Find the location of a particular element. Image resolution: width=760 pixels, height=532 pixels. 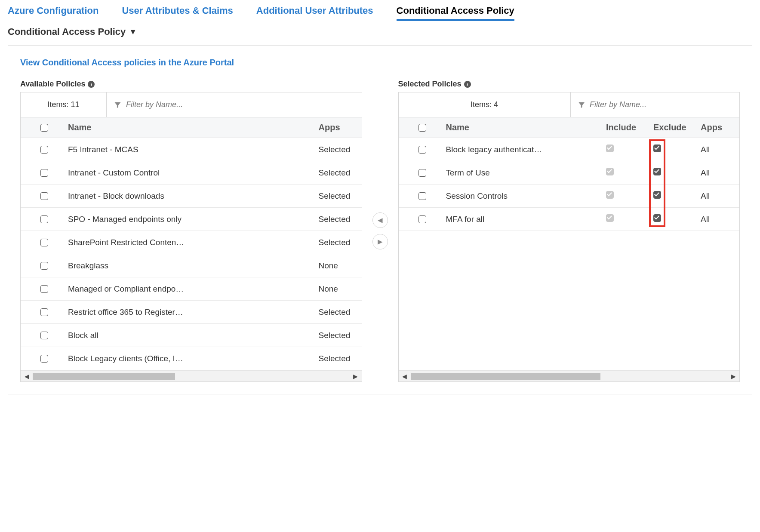

section-title: Conditional Access Policy ▼ is located at coordinates (72, 32).